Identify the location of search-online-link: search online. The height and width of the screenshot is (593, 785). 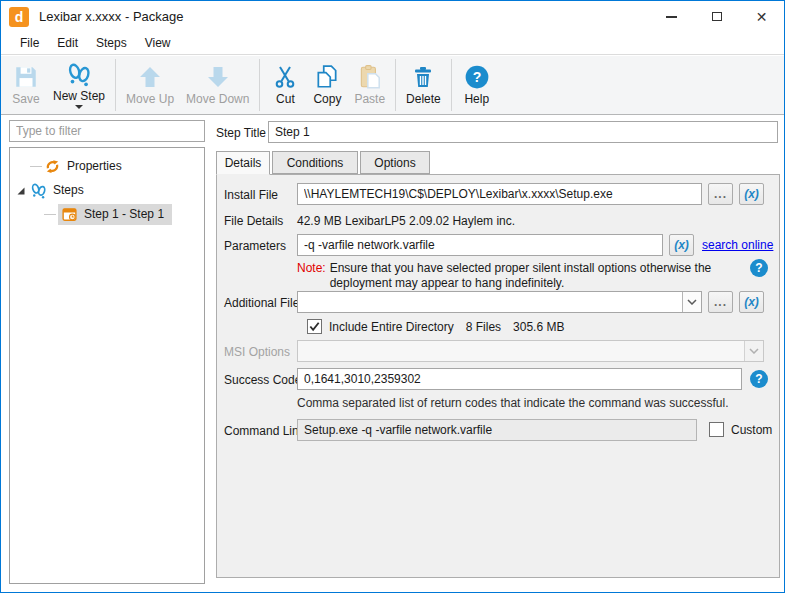
(738, 245).